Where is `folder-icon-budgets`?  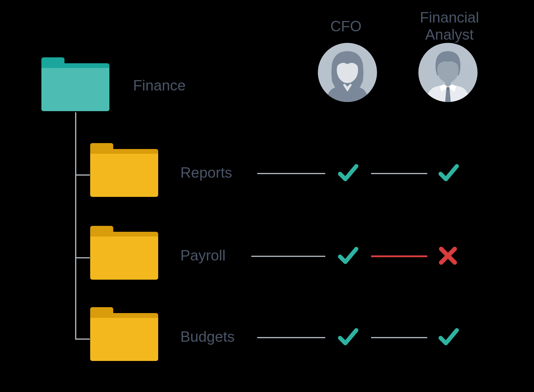 folder-icon-budgets is located at coordinates (124, 335).